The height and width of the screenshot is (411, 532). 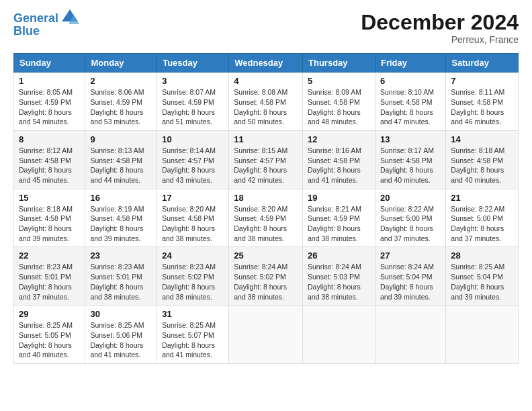 I want to click on day-cell: 5Sunrise: 8:09 AM Sunset: 4:58 PM Daylig…, so click(x=339, y=102).